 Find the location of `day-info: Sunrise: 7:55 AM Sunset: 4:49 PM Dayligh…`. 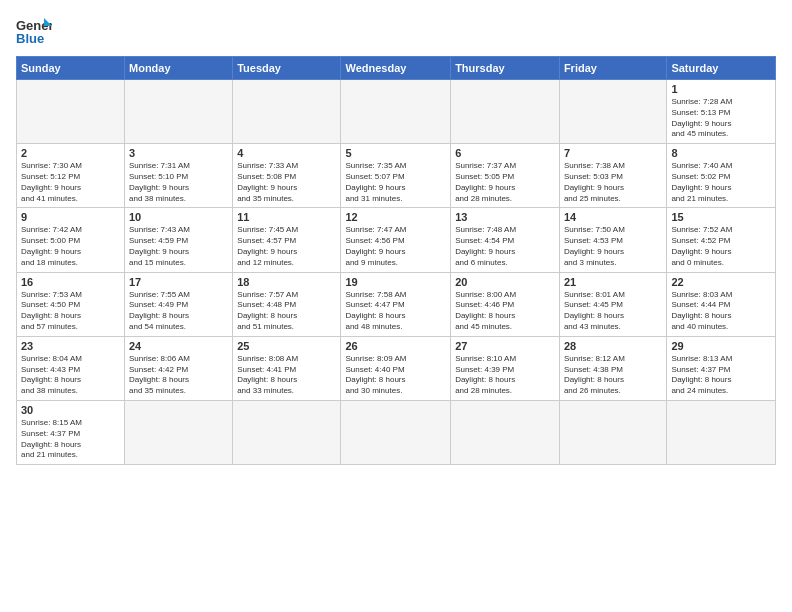

day-info: Sunrise: 7:55 AM Sunset: 4:49 PM Dayligh… is located at coordinates (178, 312).